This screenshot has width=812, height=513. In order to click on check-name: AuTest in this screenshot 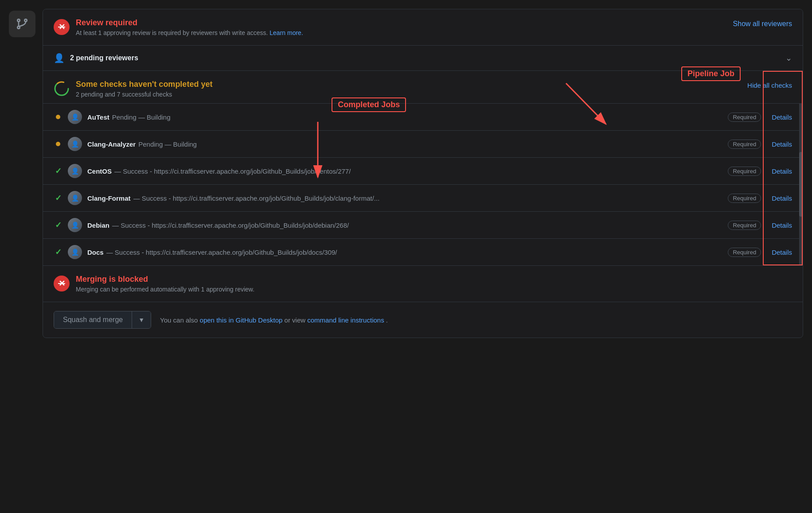, I will do `click(98, 117)`.